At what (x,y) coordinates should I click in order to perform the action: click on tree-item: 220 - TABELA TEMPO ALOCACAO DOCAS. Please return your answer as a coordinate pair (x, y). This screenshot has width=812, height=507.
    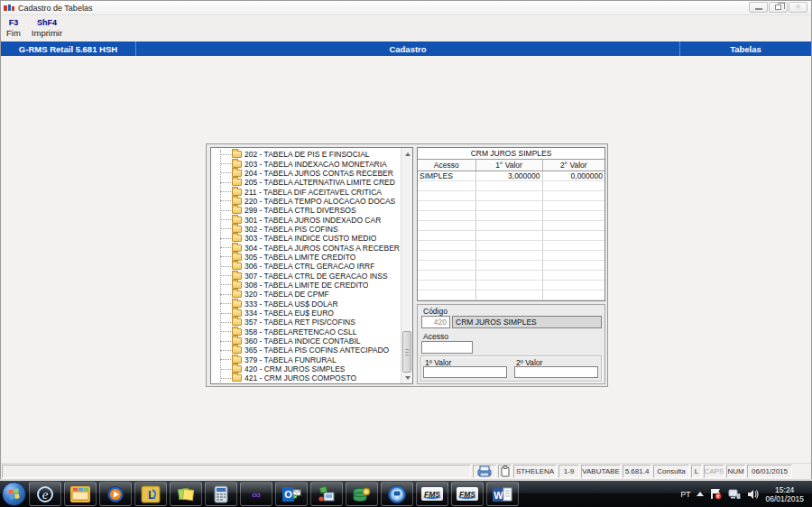
    Looking at the image, I should click on (306, 201).